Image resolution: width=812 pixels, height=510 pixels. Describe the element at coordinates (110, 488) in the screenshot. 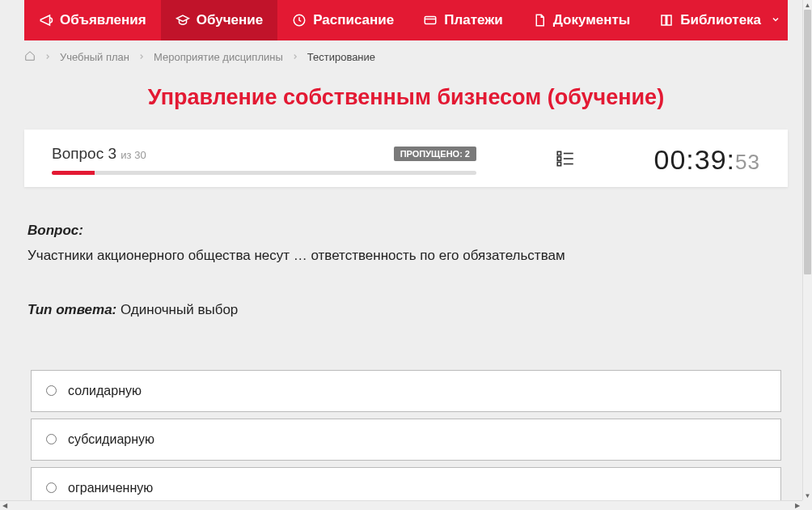

I see `answer-text: ограниченную` at that location.